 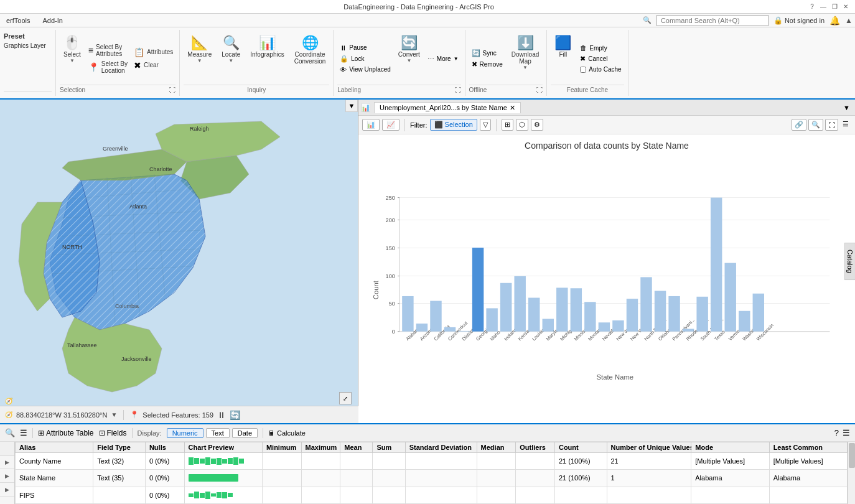 What do you see at coordinates (492, 320) in the screenshot?
I see `bar-idaho` at bounding box center [492, 320].